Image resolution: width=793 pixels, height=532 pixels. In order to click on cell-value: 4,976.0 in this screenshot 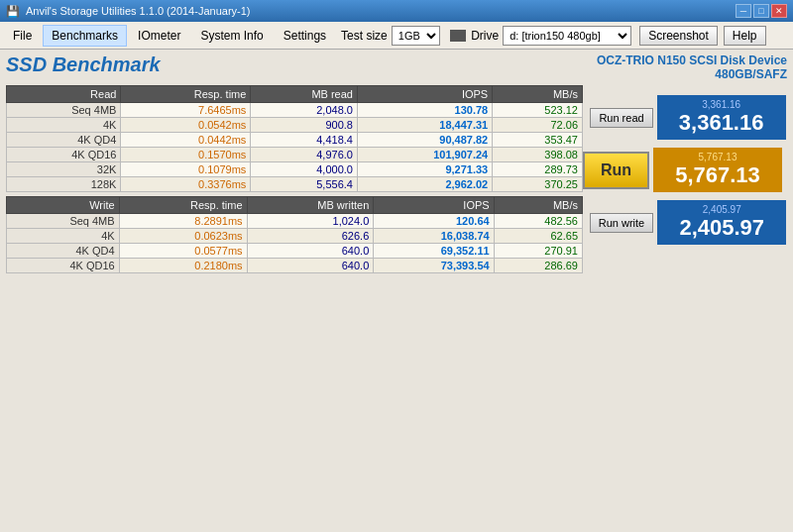, I will do `click(304, 155)`.